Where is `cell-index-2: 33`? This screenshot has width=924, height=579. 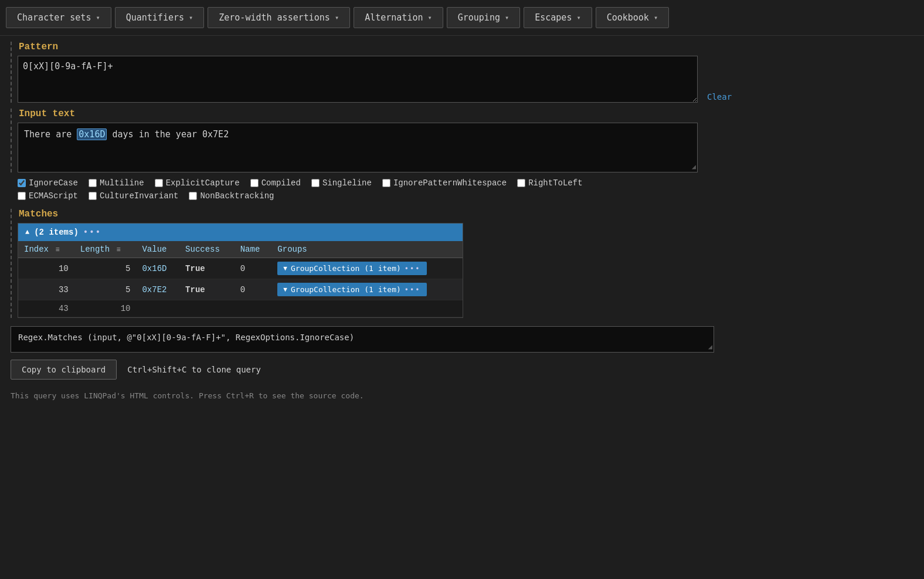
cell-index-2: 33 is located at coordinates (46, 290).